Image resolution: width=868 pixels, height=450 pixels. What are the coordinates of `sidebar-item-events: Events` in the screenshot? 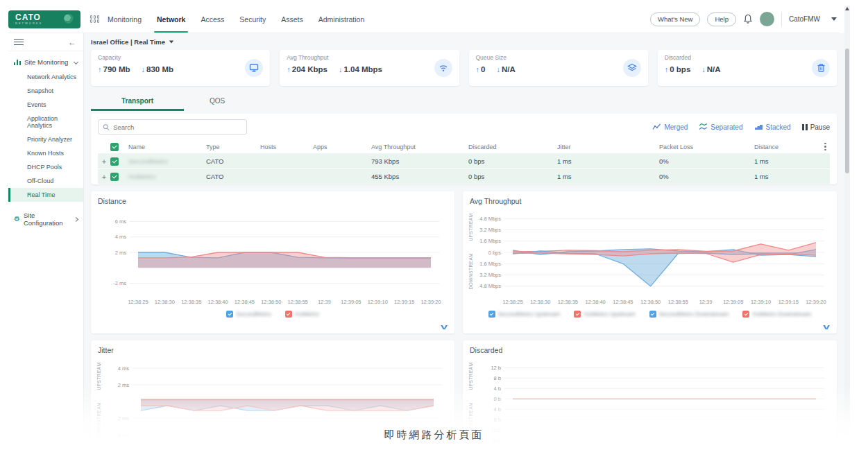 It's located at (46, 105).